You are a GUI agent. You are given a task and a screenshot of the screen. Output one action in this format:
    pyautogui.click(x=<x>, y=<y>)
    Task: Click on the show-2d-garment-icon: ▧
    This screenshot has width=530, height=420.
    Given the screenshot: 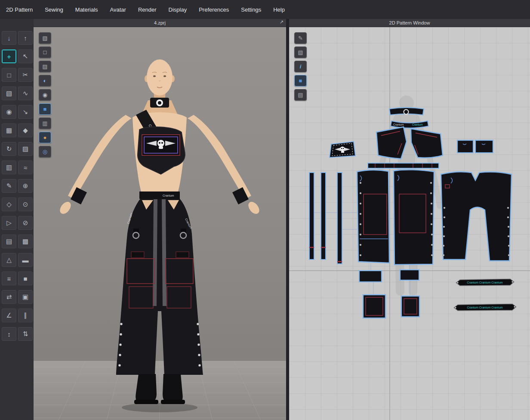 What is the action you would take?
    pyautogui.click(x=300, y=52)
    